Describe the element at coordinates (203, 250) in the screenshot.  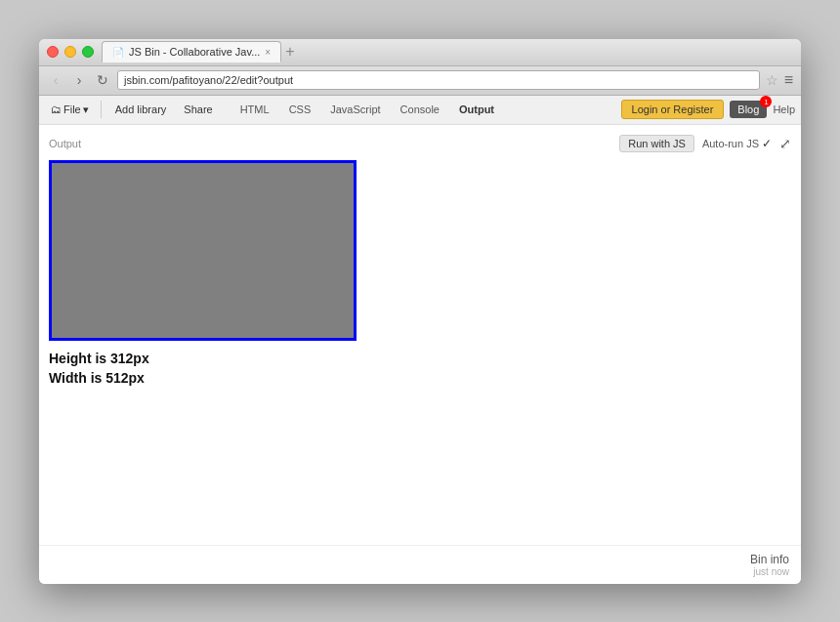
I see `canvas-display` at that location.